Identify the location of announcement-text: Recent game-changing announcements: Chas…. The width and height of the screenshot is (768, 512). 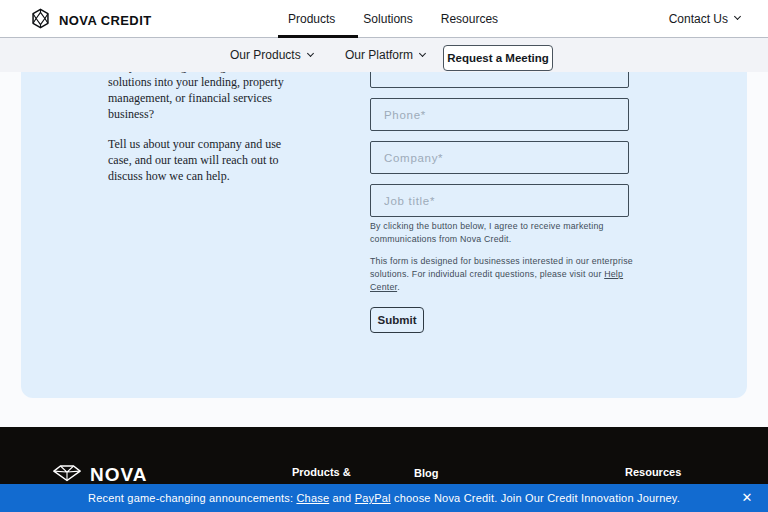
(384, 498).